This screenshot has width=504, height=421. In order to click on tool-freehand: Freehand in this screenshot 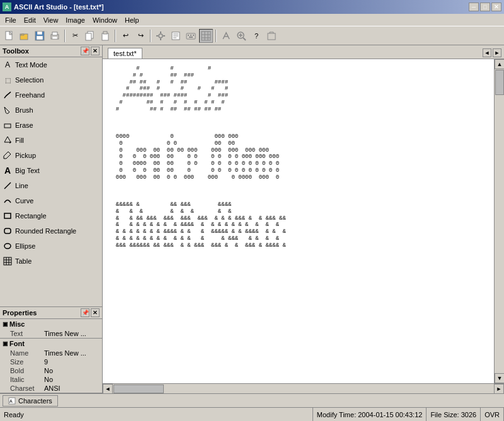, I will do `click(51, 95)`.